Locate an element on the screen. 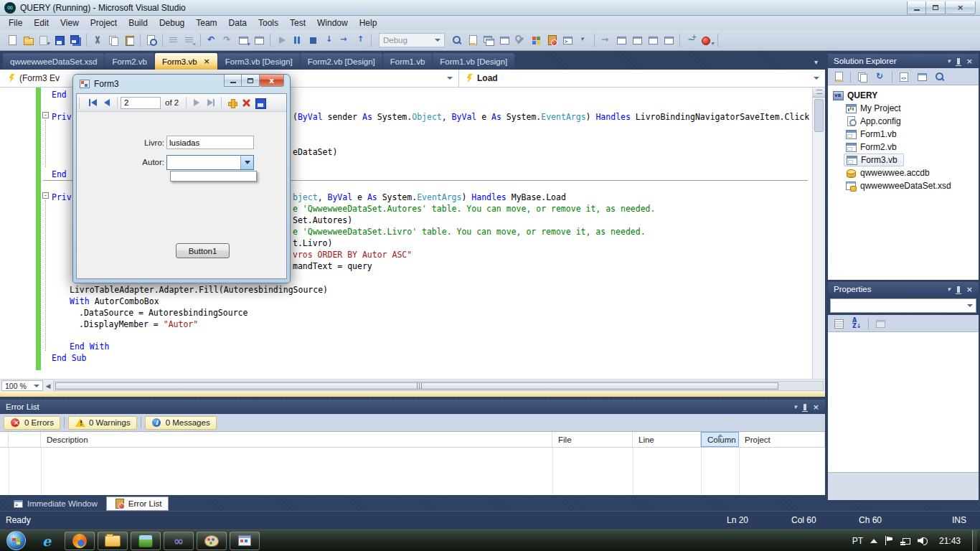  uncomment-lines-icon is located at coordinates (189, 40).